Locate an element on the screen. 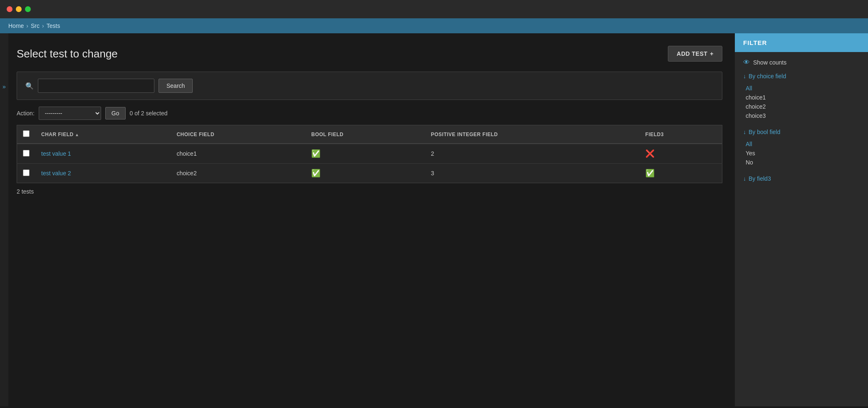  add-test-label: ADD TEST is located at coordinates (692, 54).